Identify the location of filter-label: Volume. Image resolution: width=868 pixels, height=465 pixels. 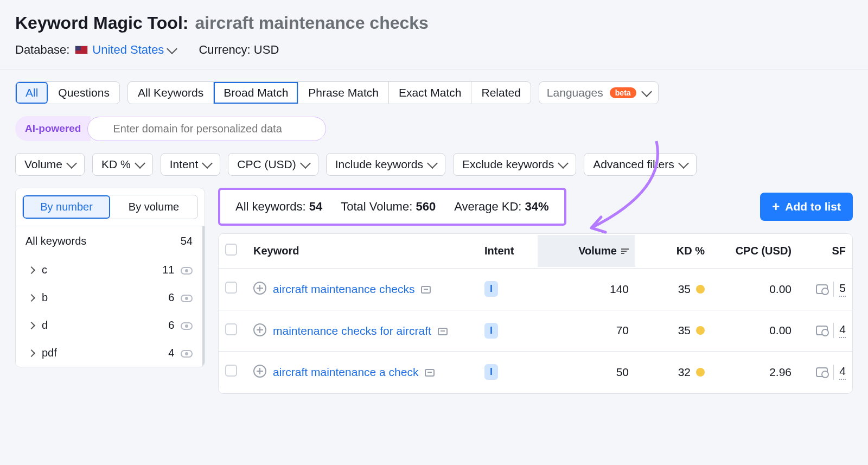
(43, 164).